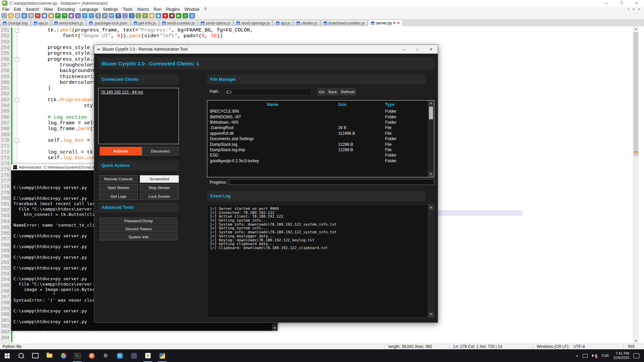 Image resolution: width=644 pixels, height=362 pixels. Describe the element at coordinates (321, 144) in the screenshot. I see `file-row: DumpStack.log 12288 B File` at that location.